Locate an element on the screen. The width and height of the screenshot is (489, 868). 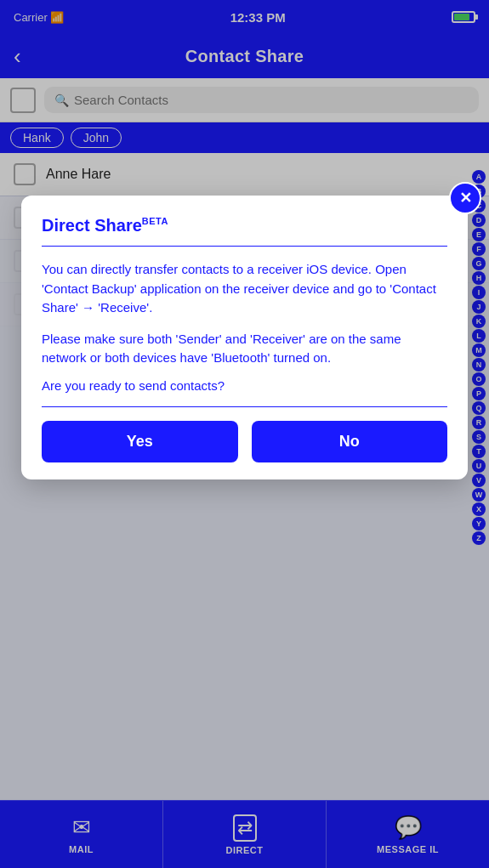
modal-para1: You can directly transfer contacts to a … is located at coordinates (245, 289).